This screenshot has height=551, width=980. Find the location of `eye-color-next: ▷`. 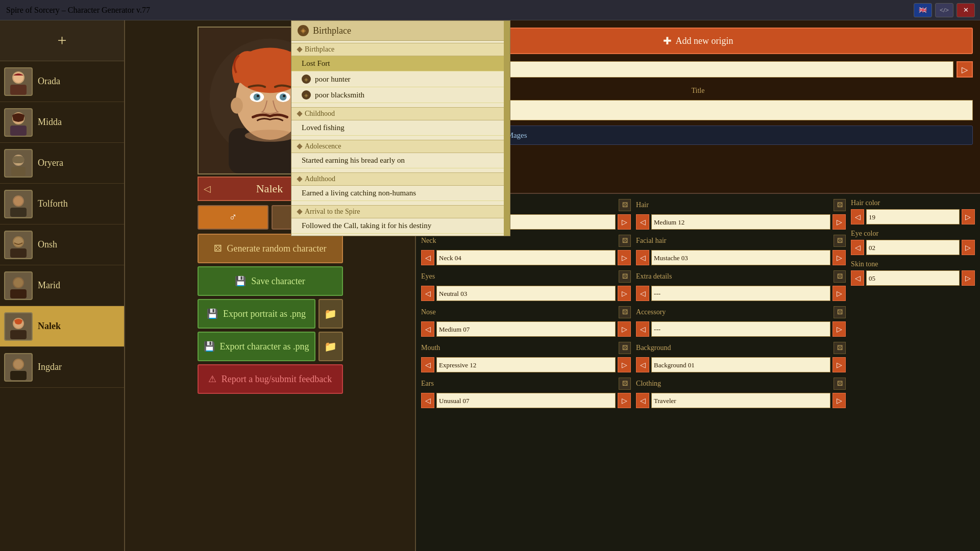

eye-color-next: ▷ is located at coordinates (968, 247).